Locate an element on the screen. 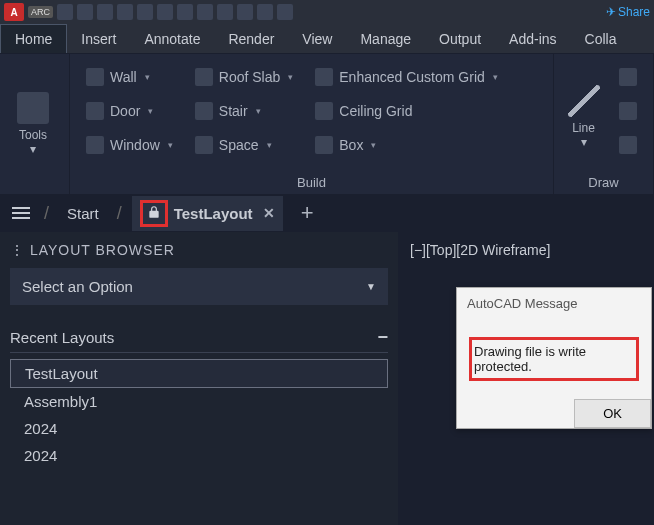  share-icon: ✈ is located at coordinates (611, 12).